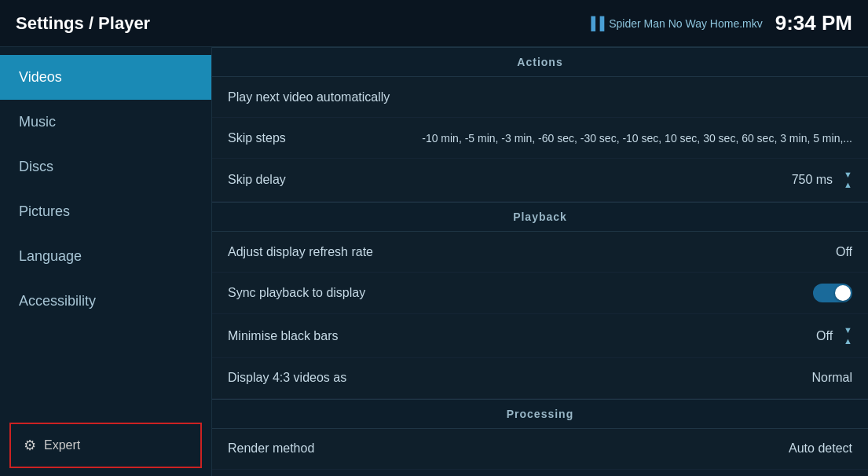 The width and height of the screenshot is (868, 476). What do you see at coordinates (105, 369) in the screenshot?
I see `sidebar-spacer` at bounding box center [105, 369].